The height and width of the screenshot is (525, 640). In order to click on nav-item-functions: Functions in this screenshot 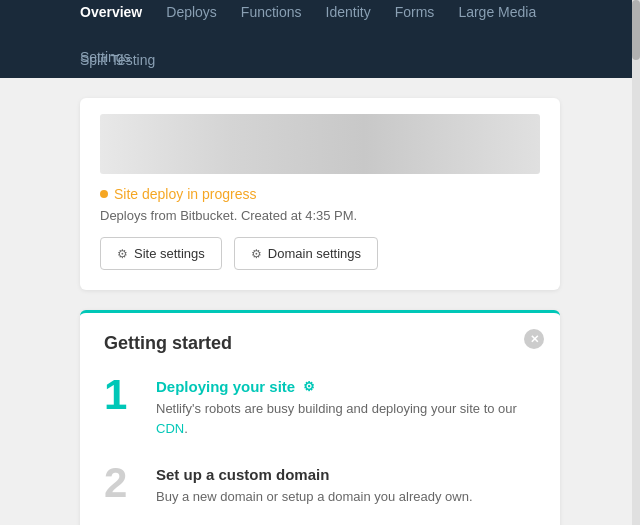, I will do `click(272, 12)`.